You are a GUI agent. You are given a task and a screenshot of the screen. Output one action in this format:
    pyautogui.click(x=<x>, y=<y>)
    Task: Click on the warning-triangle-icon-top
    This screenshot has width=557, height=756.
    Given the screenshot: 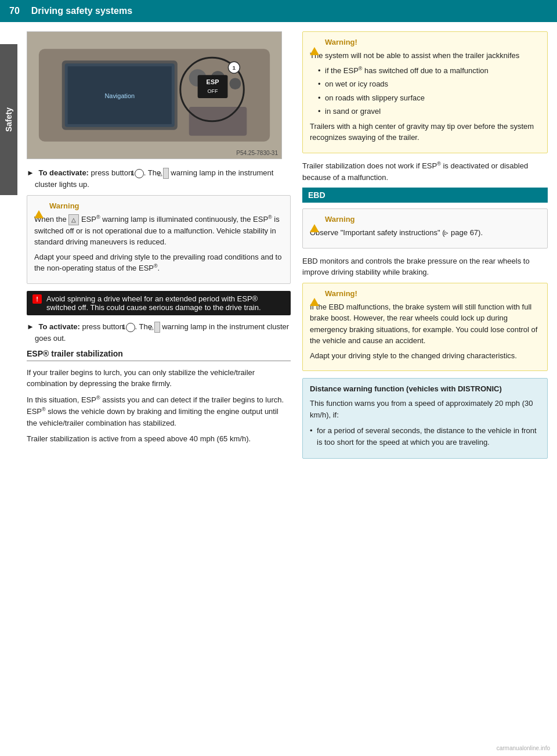 What is the action you would take?
    pyautogui.click(x=314, y=42)
    